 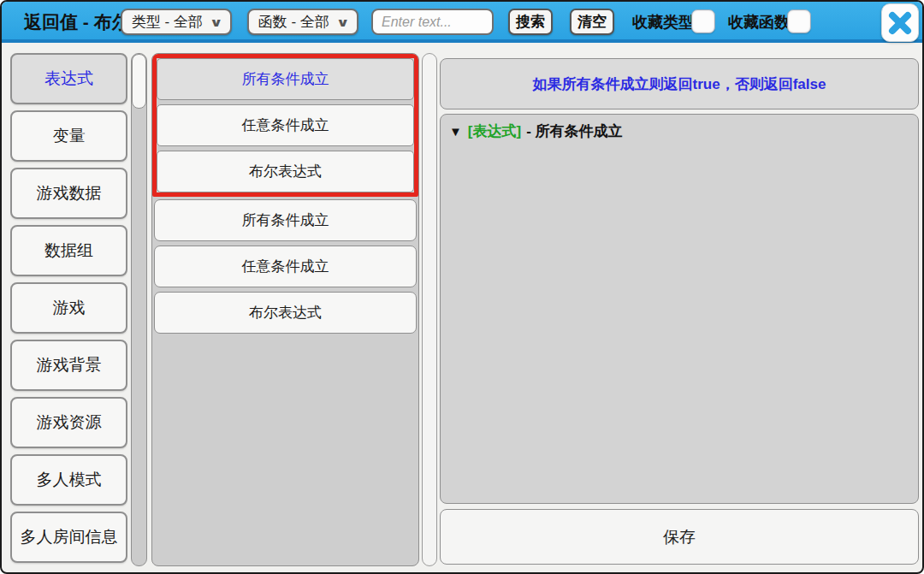 I want to click on close-button, so click(x=900, y=22).